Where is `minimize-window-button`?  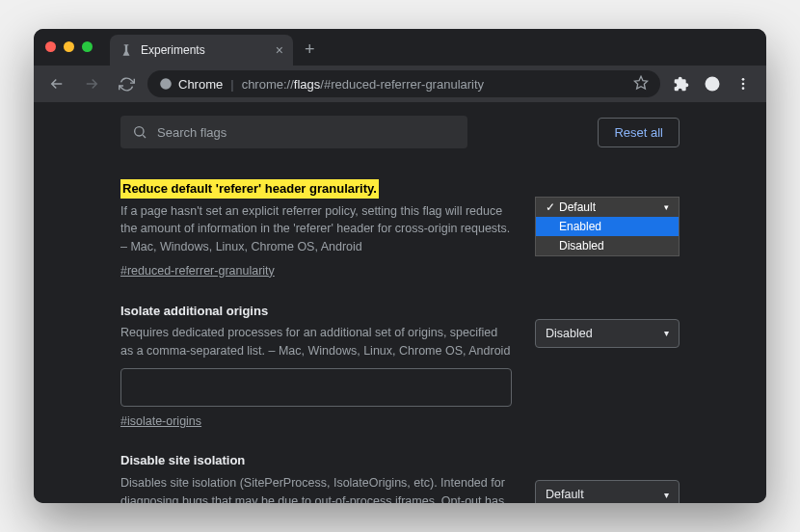
minimize-window-button is located at coordinates (69, 46).